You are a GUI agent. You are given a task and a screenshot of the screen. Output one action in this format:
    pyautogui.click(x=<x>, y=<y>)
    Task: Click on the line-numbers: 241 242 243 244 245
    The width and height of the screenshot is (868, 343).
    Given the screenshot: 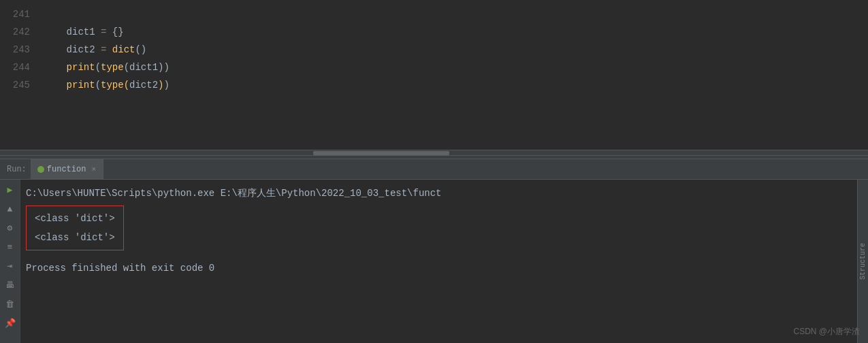 What is the action you would take?
    pyautogui.click(x=20, y=78)
    